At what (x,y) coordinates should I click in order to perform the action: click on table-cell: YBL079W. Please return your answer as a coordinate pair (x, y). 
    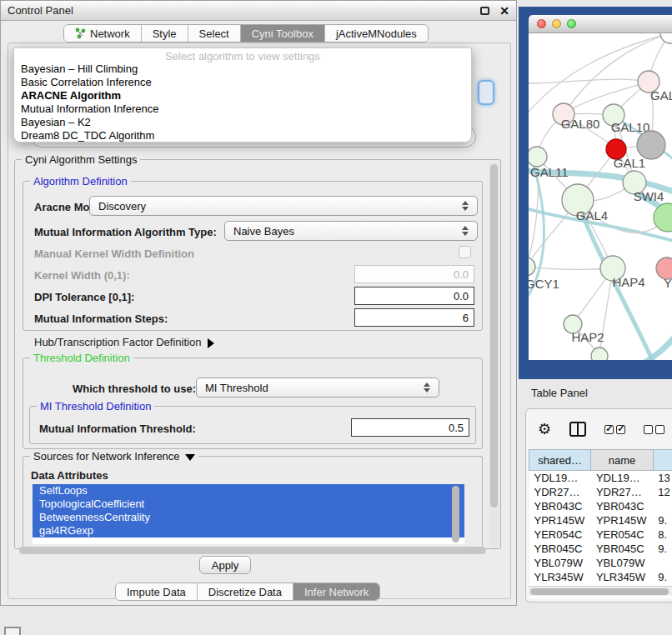
    Looking at the image, I should click on (560, 563).